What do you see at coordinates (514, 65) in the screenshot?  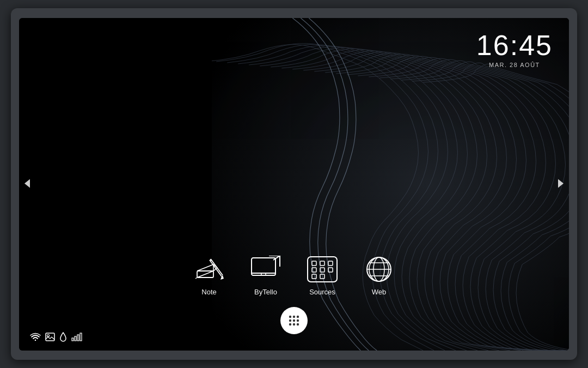 I see `clock-date: MAR. 28 AOÛT` at bounding box center [514, 65].